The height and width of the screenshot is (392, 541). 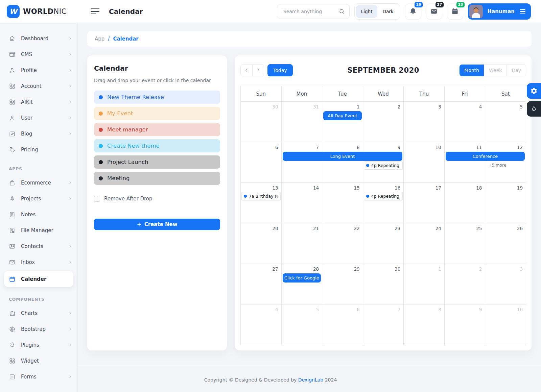 What do you see at coordinates (499, 11) in the screenshot?
I see `user-menu: Hanuman` at bounding box center [499, 11].